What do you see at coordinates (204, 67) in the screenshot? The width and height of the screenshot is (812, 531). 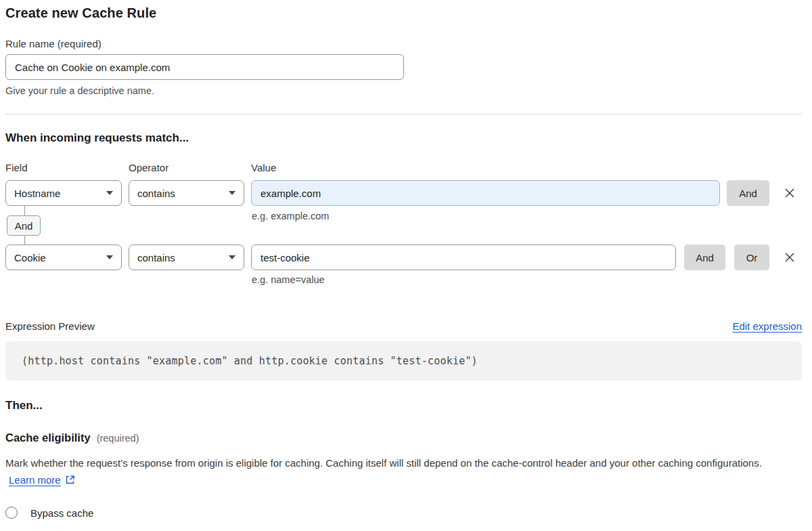 I see `rule-name-input` at bounding box center [204, 67].